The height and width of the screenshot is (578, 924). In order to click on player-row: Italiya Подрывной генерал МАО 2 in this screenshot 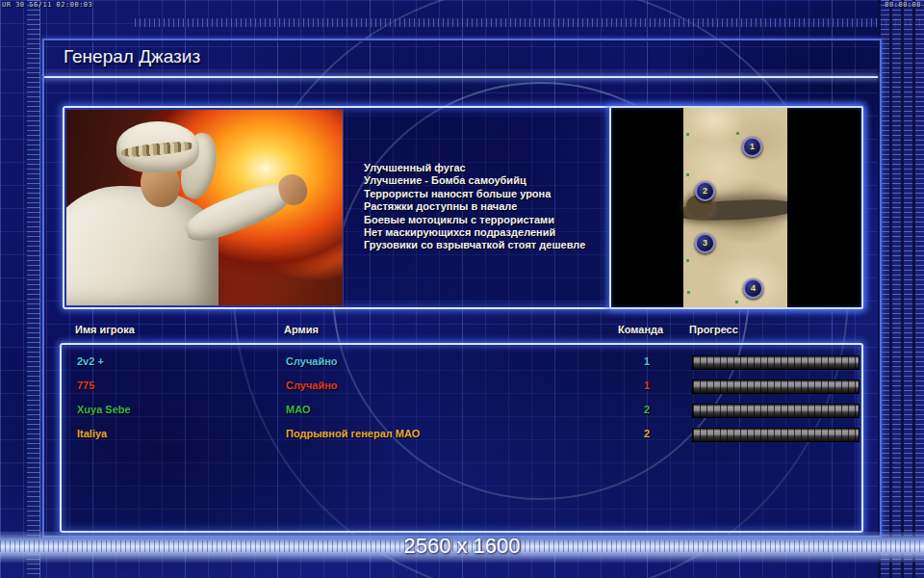, I will do `click(460, 435)`.